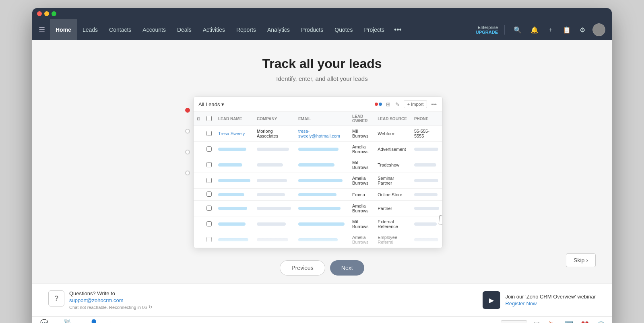 The image size is (644, 323). I want to click on settings-icon: ⚙, so click(582, 30).